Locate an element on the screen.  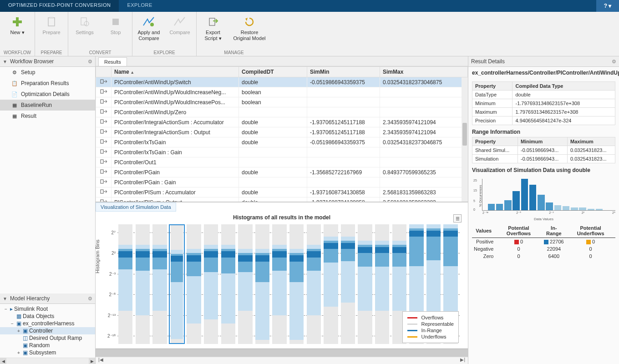
workflow-item-result: ▦Result is located at coordinates (47, 116).